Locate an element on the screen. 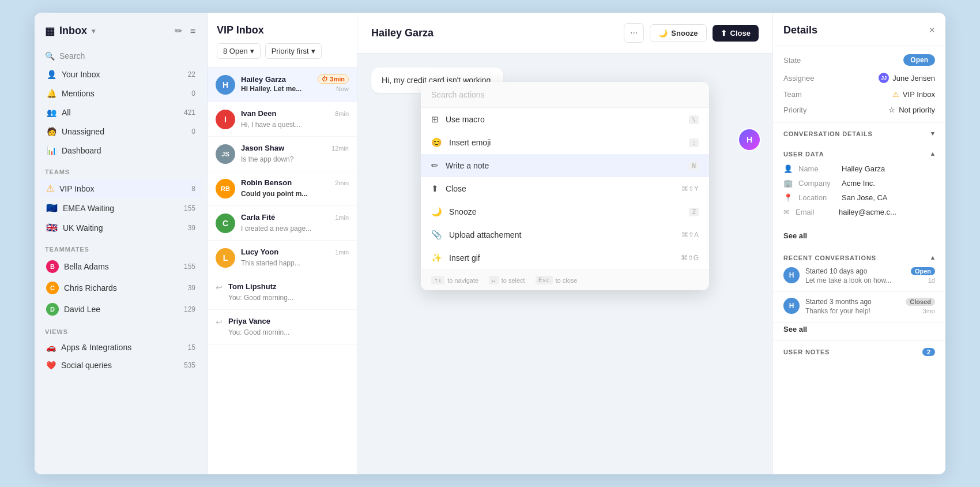 The height and width of the screenshot is (487, 980). conv-item-ivan: I Ivan Deen 8min Hi, I have a quest... is located at coordinates (282, 119).